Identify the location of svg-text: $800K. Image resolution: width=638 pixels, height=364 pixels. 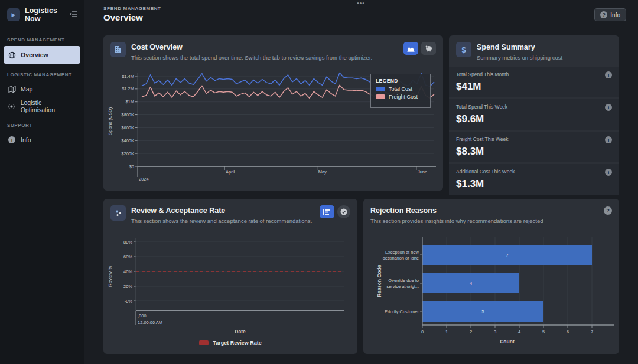
(128, 114).